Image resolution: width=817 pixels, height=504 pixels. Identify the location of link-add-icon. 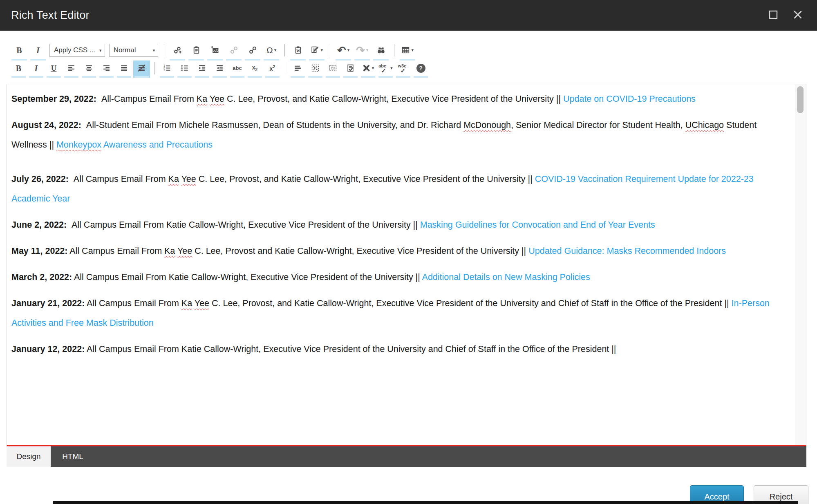
(177, 50).